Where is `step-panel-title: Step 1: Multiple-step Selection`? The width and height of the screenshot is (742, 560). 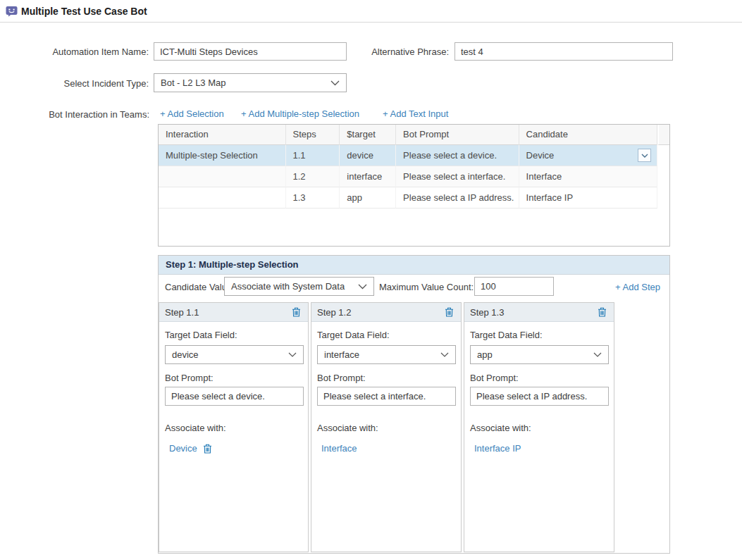
step-panel-title: Step 1: Multiple-step Selection is located at coordinates (414, 265).